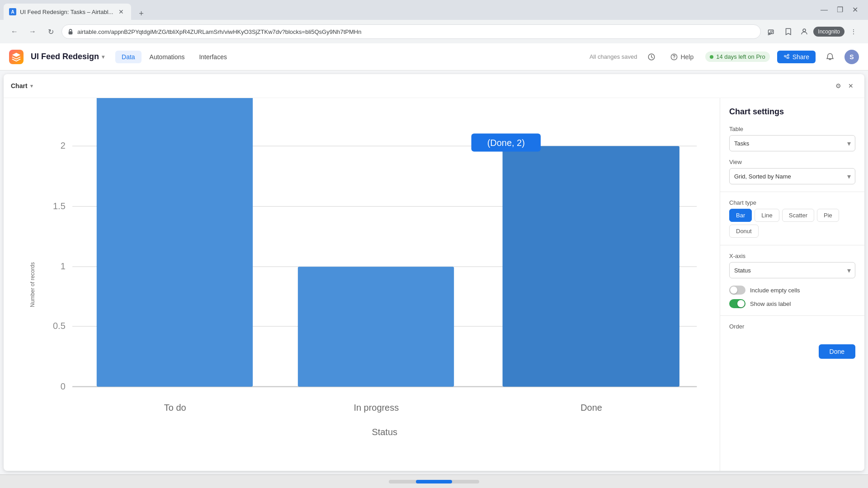 The image size is (868, 488). I want to click on table-setting: Table Tasks, so click(792, 138).